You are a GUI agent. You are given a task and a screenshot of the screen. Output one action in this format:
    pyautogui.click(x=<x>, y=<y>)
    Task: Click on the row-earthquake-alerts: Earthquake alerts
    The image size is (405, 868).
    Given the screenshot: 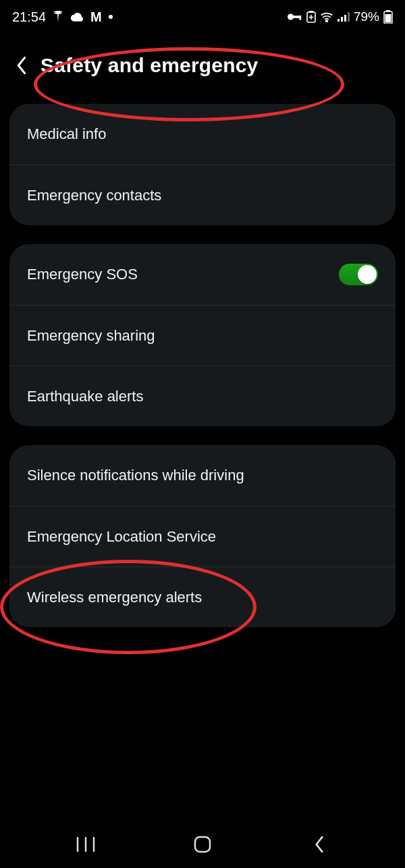 What is the action you would take?
    pyautogui.click(x=202, y=396)
    